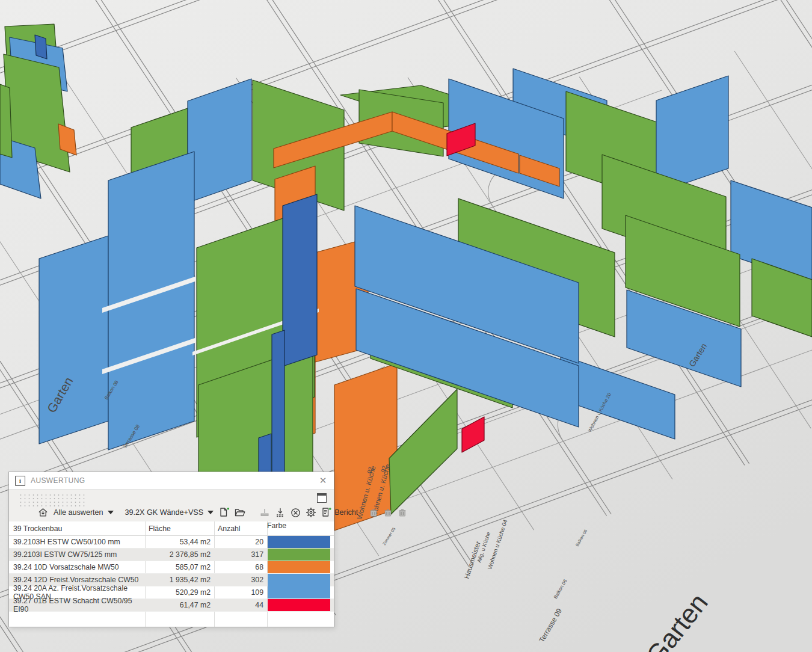 The width and height of the screenshot is (812, 652). I want to click on row-flaeche: 2 376,85 m2, so click(179, 555).